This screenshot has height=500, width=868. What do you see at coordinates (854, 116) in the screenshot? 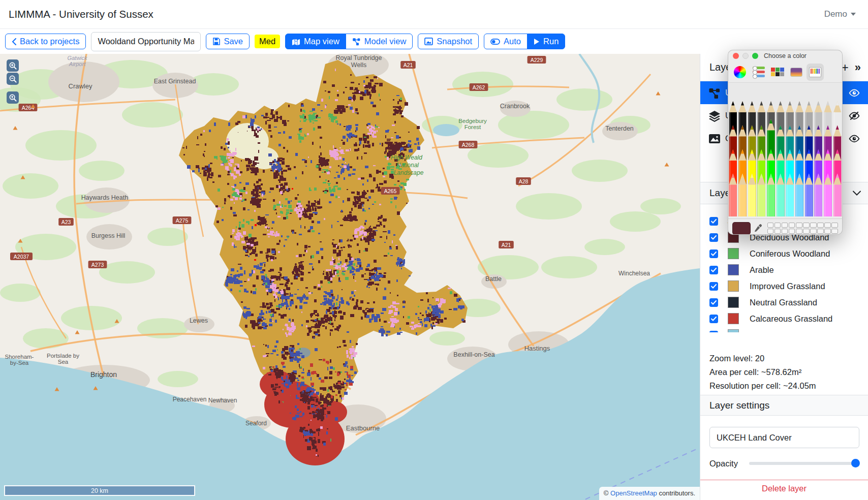
I see `visibility-off-button` at bounding box center [854, 116].